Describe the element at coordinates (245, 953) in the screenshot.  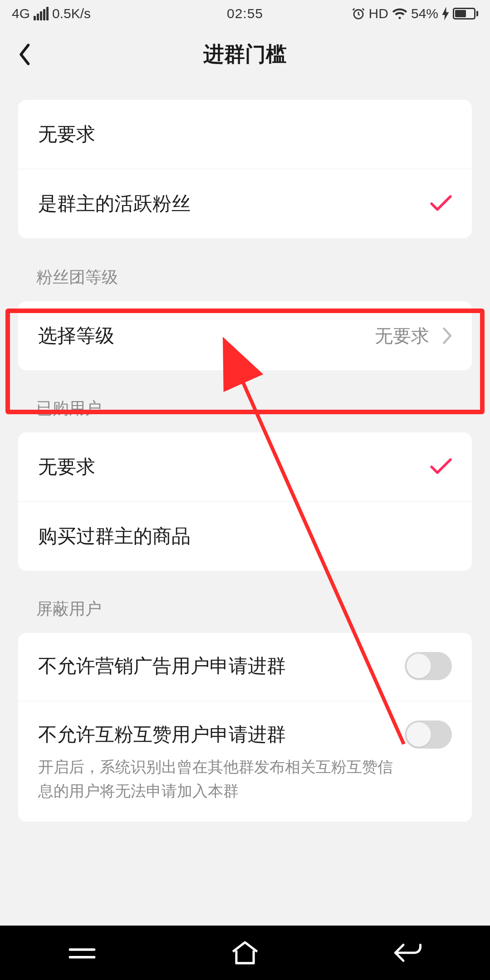
I see `system-navbar` at that location.